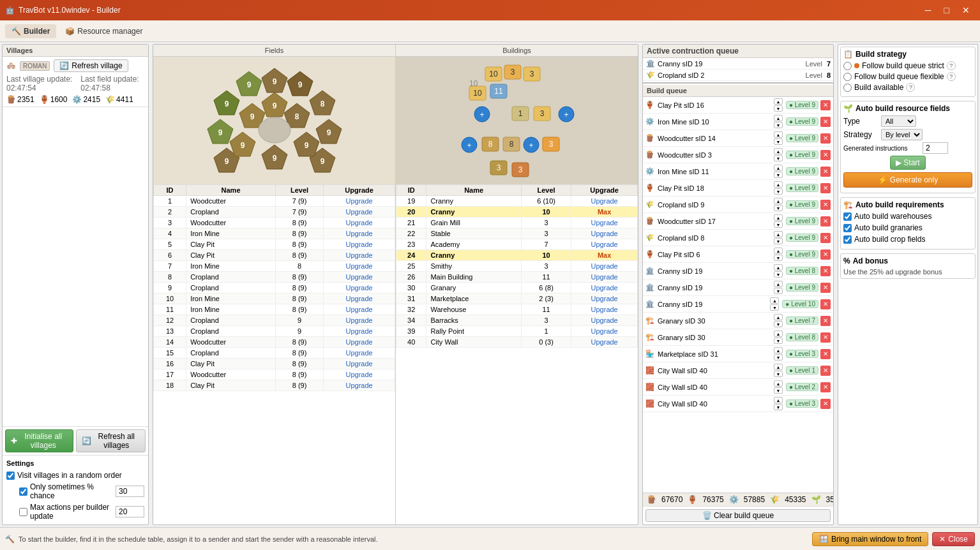 The image size is (980, 550). I want to click on auto-warehouses-cb, so click(848, 217).